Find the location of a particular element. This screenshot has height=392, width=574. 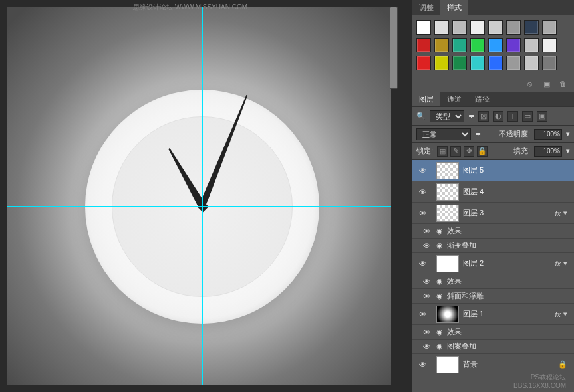

layer-name-label: 图层 5 is located at coordinates (515, 170).